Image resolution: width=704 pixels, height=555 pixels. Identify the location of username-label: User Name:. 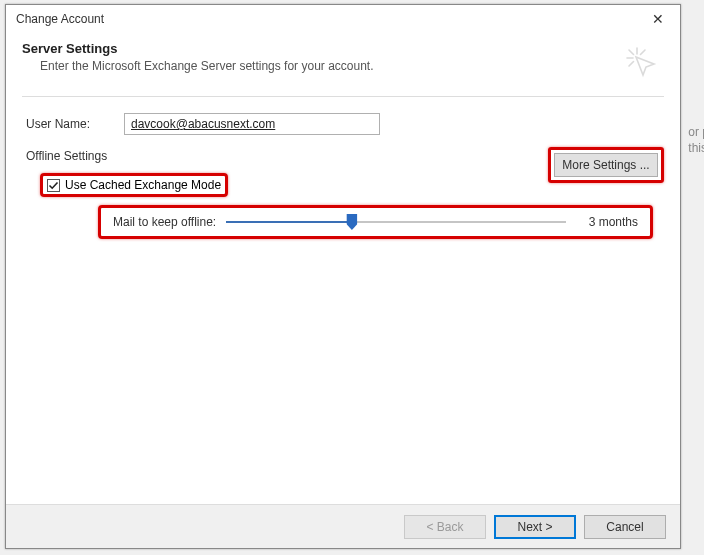
(75, 124).